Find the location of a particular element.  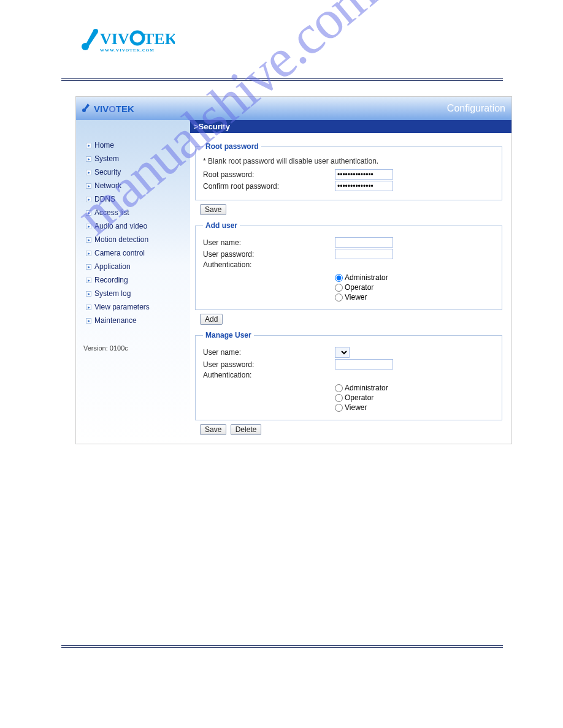

manage-auth-operator-label: Operator is located at coordinates (359, 398).